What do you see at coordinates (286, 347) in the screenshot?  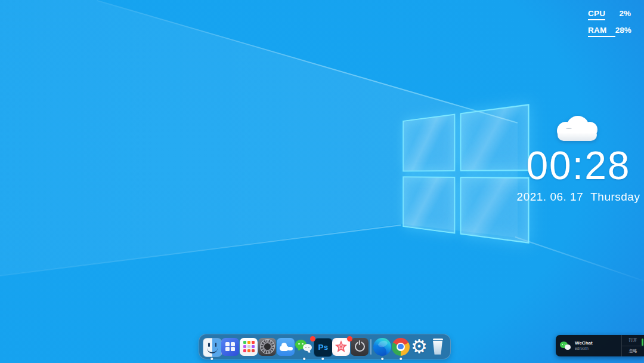 I see `cloud-app-icon` at bounding box center [286, 347].